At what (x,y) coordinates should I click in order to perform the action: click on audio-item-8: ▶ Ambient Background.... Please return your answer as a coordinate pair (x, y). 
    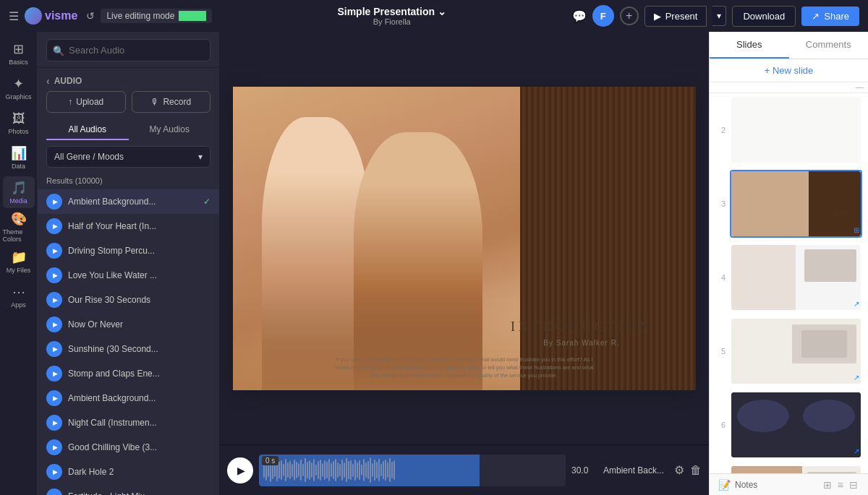
    Looking at the image, I should click on (129, 398).